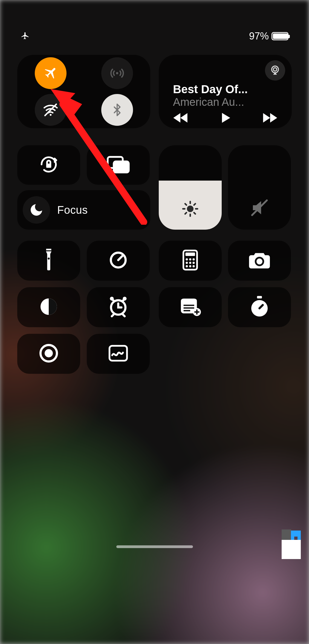 This screenshot has width=309, height=644. What do you see at coordinates (180, 118) in the screenshot?
I see `media-previous-button` at bounding box center [180, 118].